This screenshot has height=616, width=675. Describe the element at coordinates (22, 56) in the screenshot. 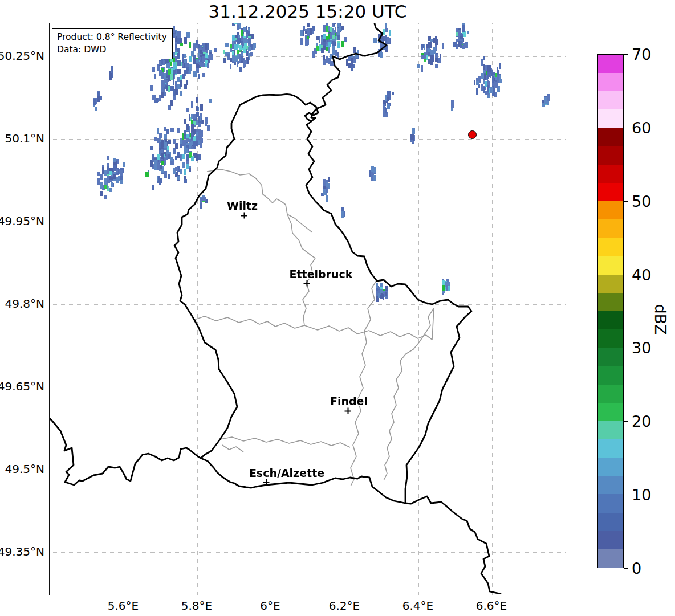

I see `y-axis-tick-label: 50.25°N` at that location.